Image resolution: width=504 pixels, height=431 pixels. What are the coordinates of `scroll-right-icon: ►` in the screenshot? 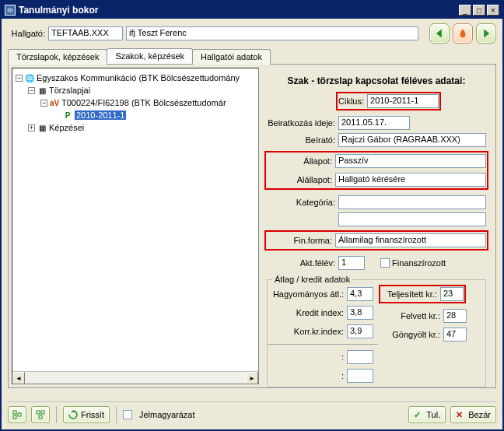 It's located at (252, 378).